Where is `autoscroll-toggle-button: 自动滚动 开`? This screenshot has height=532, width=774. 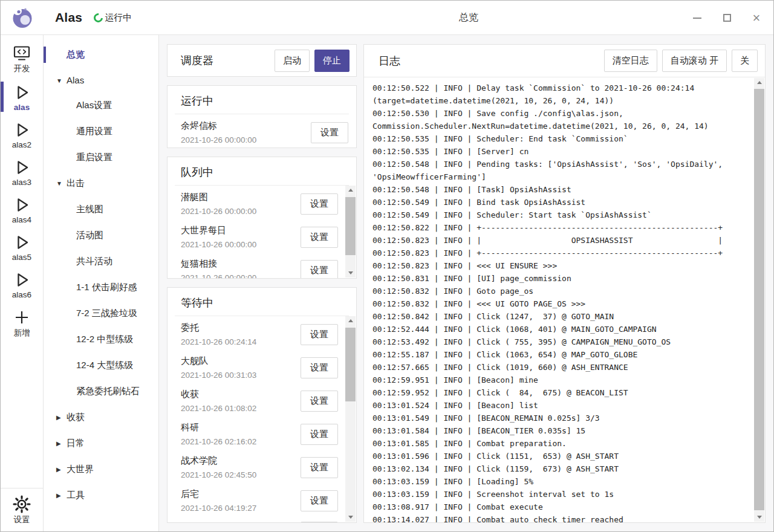
autoscroll-toggle-button: 自动滚动 开 is located at coordinates (694, 60).